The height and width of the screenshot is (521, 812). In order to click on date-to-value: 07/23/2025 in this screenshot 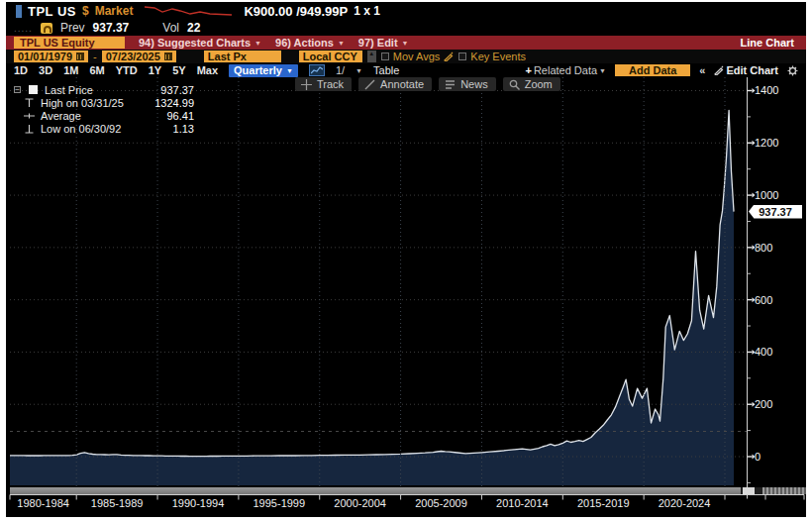, I will do `click(133, 56)`.